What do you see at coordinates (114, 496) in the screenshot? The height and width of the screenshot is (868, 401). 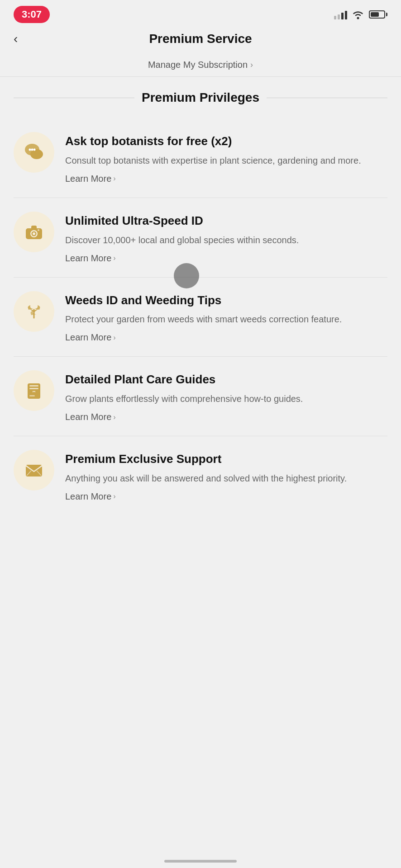 I see `support-learn-more-chevron: ›` at bounding box center [114, 496].